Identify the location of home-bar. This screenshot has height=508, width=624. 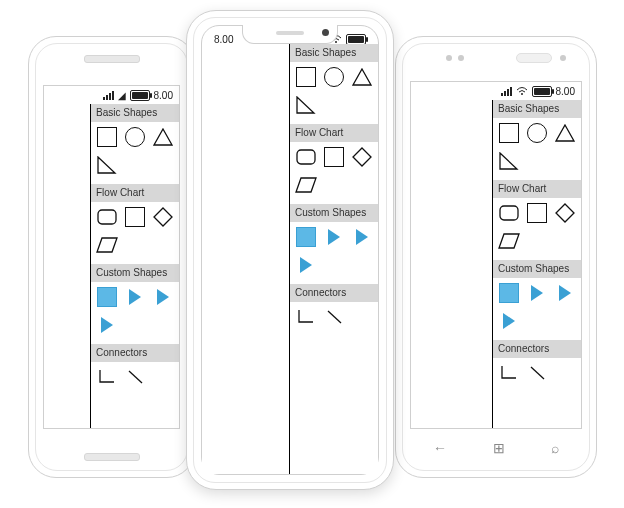
(112, 457).